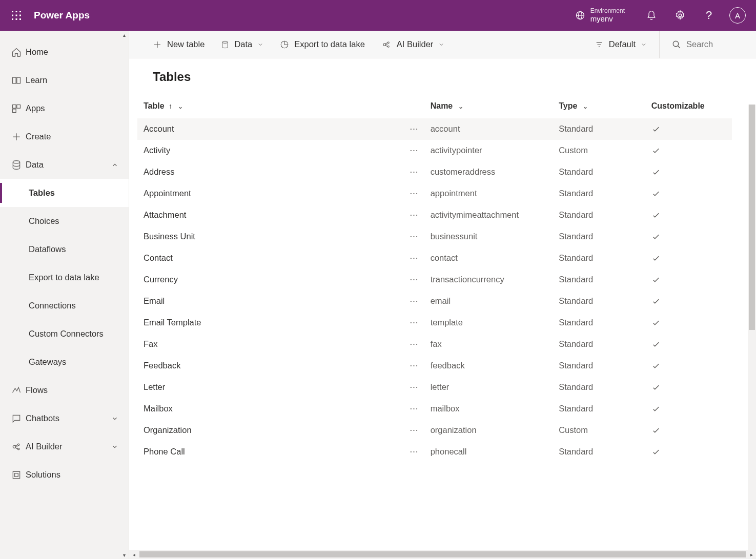  Describe the element at coordinates (435, 258) in the screenshot. I see `table-row: Contact⋯contactStandard` at that location.